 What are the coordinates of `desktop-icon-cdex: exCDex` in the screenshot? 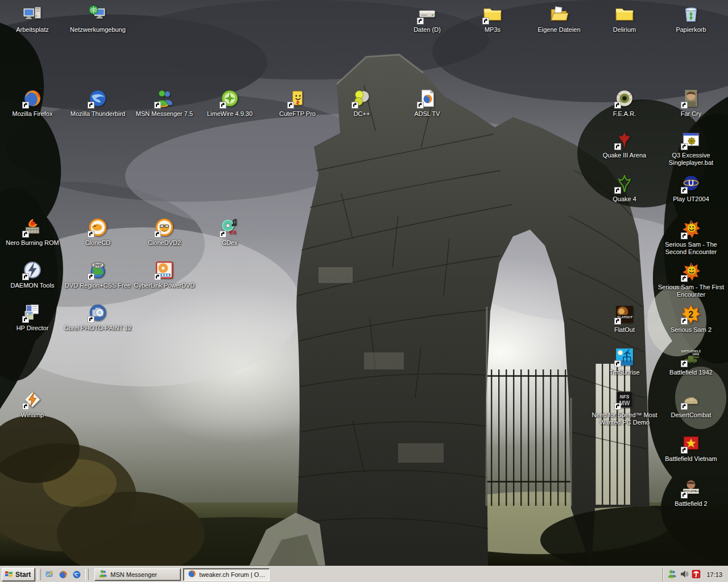 It's located at (230, 232).